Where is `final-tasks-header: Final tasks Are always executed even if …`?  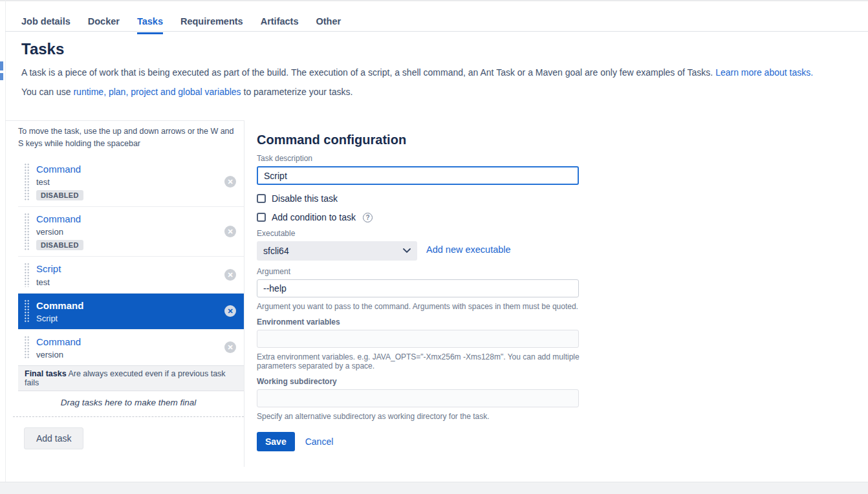 final-tasks-header: Final tasks Are always executed even if … is located at coordinates (131, 378).